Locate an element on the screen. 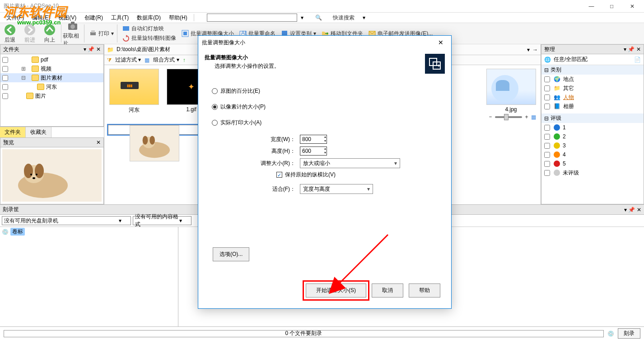 This screenshot has width=644, height=340. height-input: 600 is located at coordinates (313, 151).